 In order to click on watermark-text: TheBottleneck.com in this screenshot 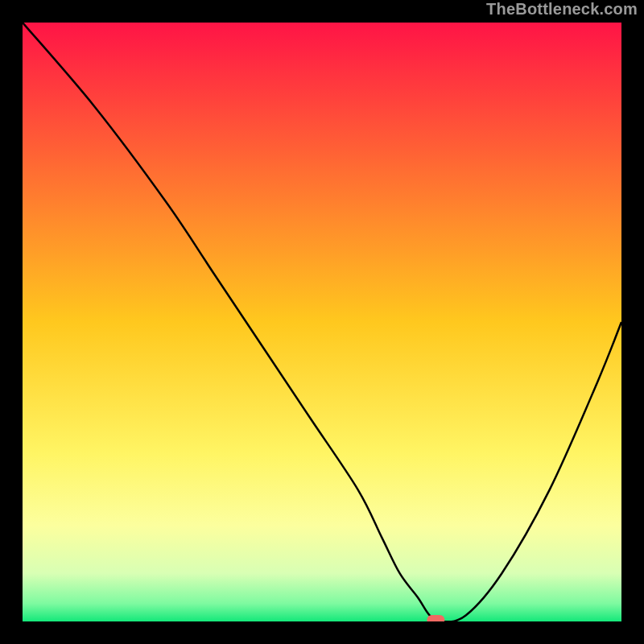, I will do `click(562, 10)`.